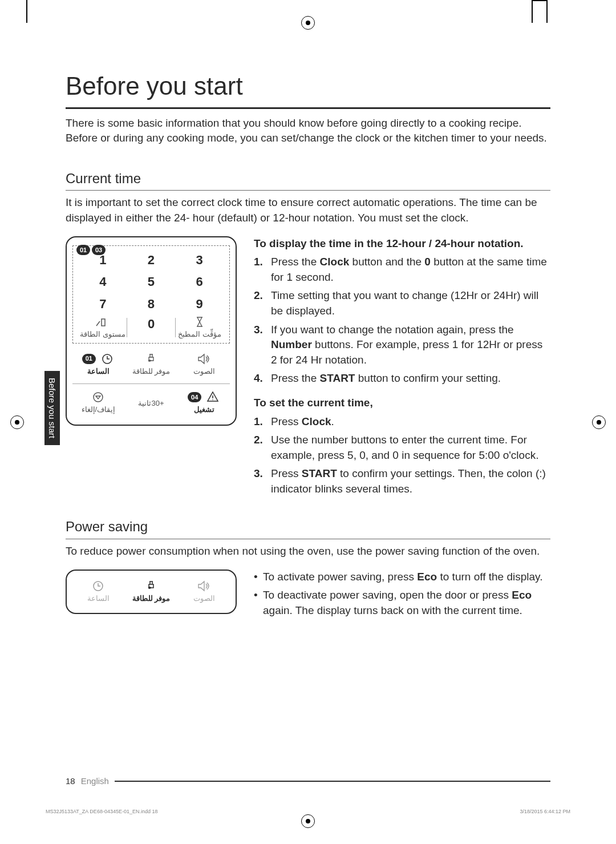 The image size is (616, 844). Describe the element at coordinates (260, 482) in the screenshot. I see `step-number: 3.` at that location.